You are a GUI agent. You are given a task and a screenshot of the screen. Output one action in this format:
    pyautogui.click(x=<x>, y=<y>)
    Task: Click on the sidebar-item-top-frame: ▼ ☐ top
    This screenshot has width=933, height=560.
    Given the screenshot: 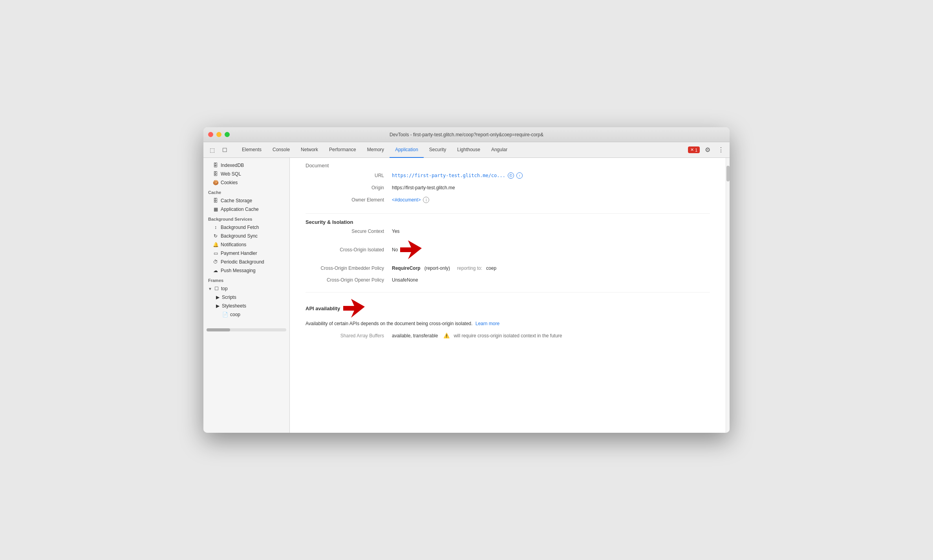 What is the action you would take?
    pyautogui.click(x=247, y=289)
    